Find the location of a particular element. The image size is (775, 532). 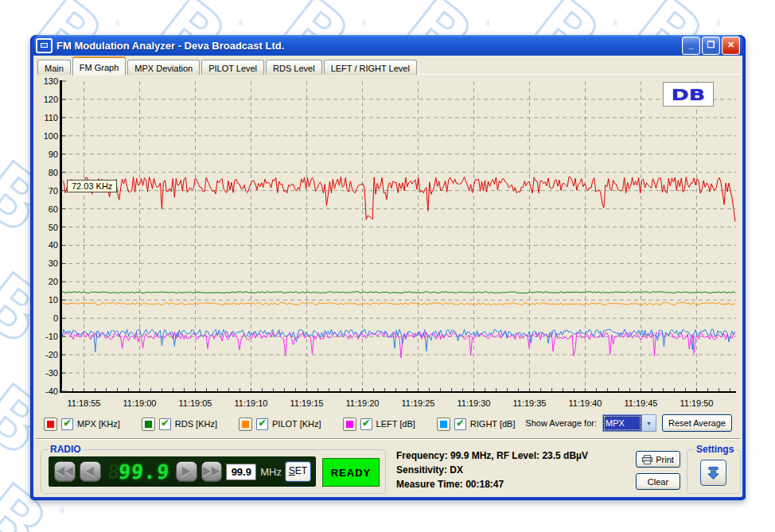

tuner-lcd-panel: 8 99.9 99.9 MHz SET is located at coordinates (182, 472).